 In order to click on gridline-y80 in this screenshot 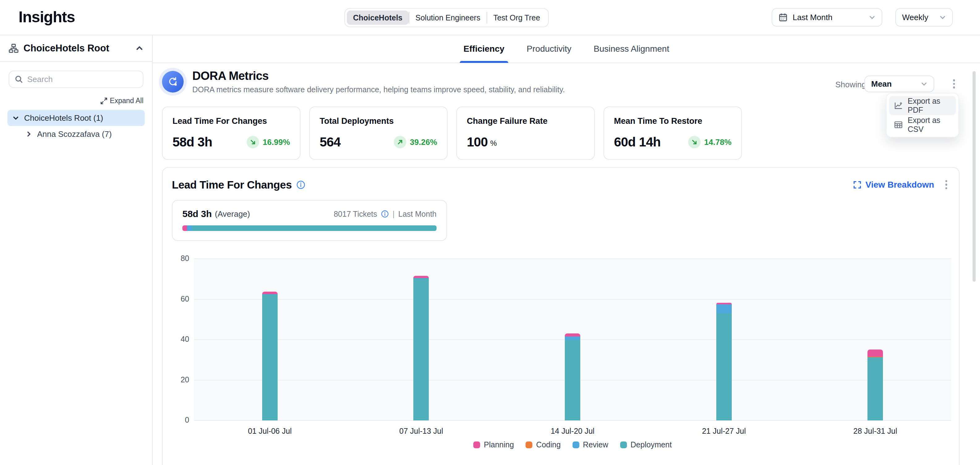, I will do `click(573, 259)`.